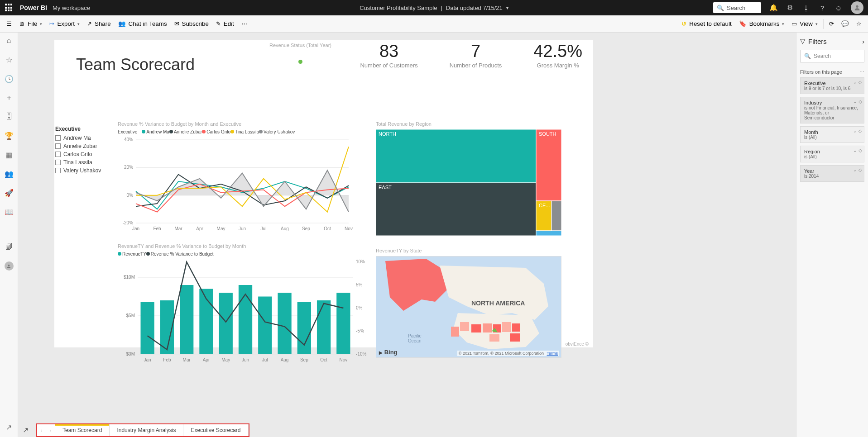 The width and height of the screenshot is (868, 437). Describe the element at coordinates (859, 24) in the screenshot. I see `favorite-button: ☆` at that location.